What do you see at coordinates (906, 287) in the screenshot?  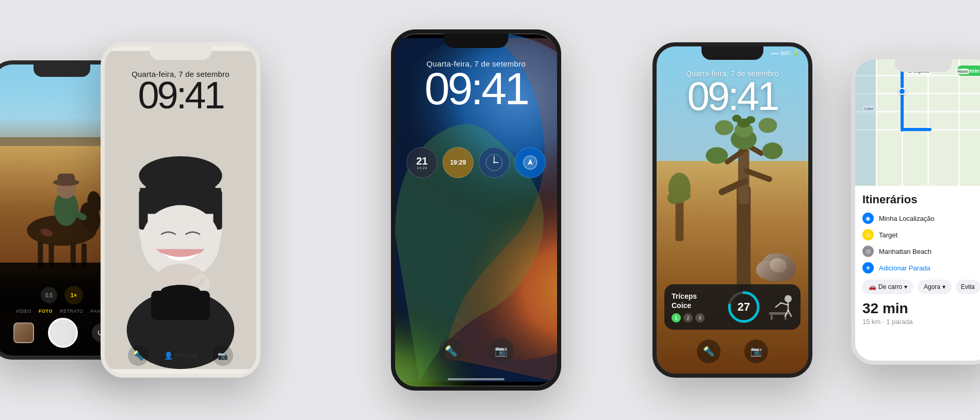 I see `car-chevron: ▾` at bounding box center [906, 287].